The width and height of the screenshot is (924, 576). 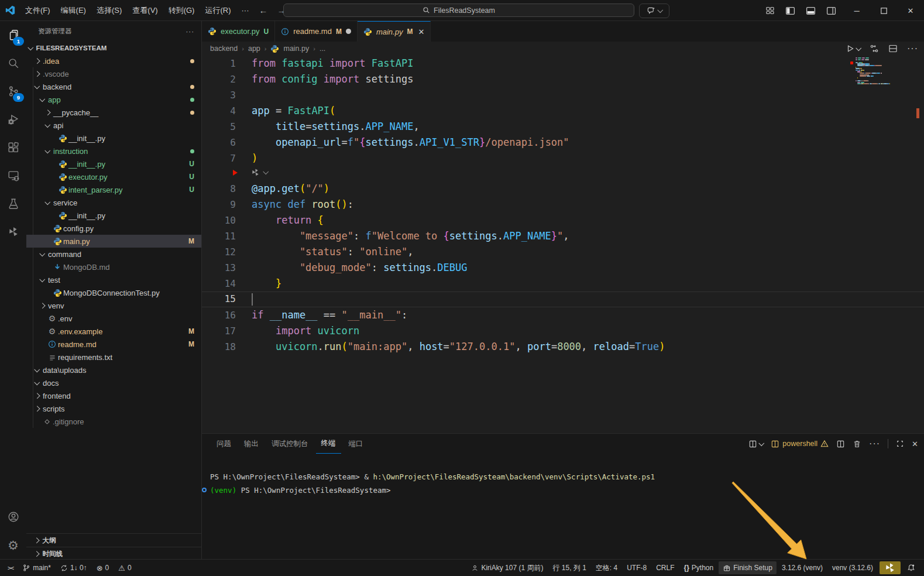 I want to click on status-python-interpreter: 3.12.6 (venv), so click(x=802, y=568).